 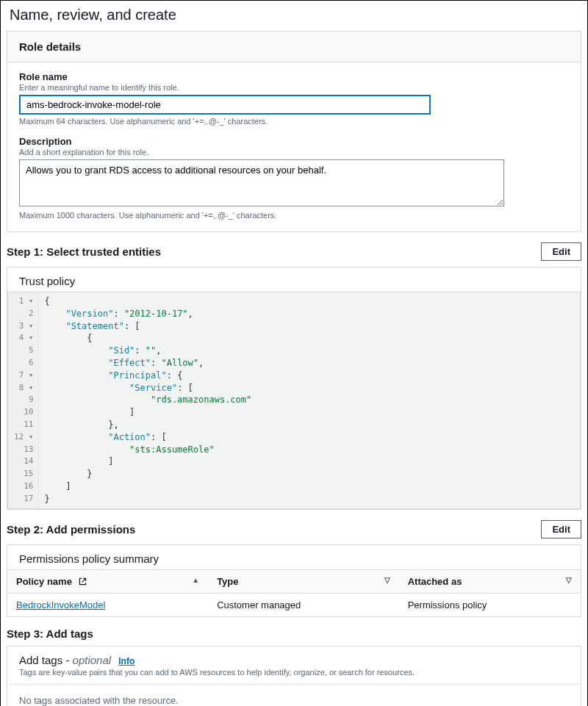 I want to click on role-name-label: Role name, so click(x=294, y=76).